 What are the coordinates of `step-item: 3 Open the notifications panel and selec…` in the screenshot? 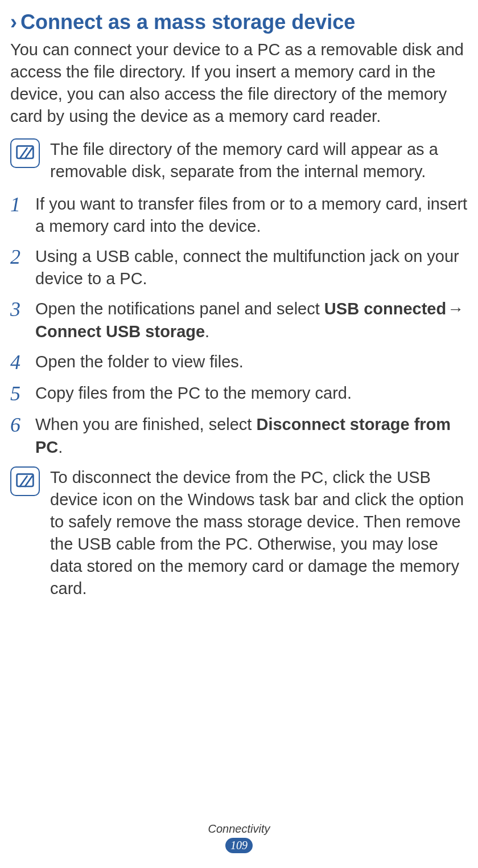 It's located at (239, 320).